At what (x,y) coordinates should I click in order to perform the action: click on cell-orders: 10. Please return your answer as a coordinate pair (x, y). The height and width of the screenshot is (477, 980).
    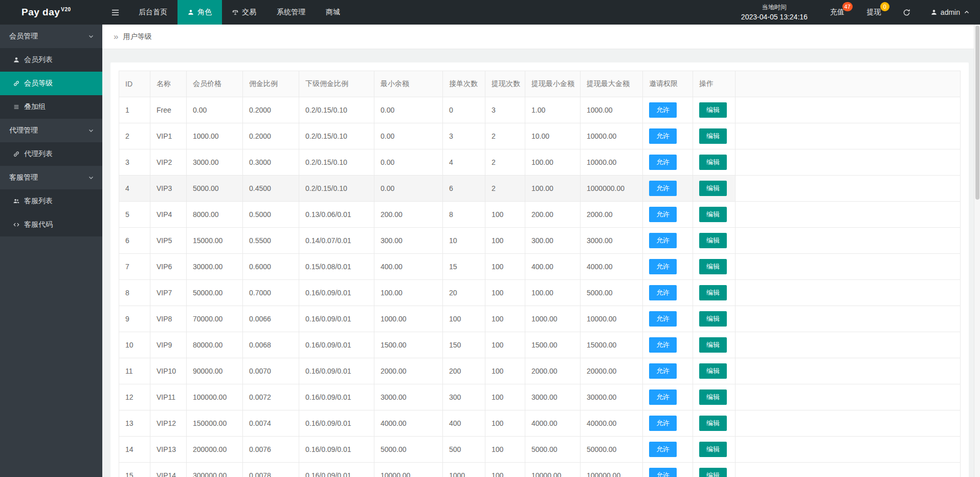
    Looking at the image, I should click on (464, 241).